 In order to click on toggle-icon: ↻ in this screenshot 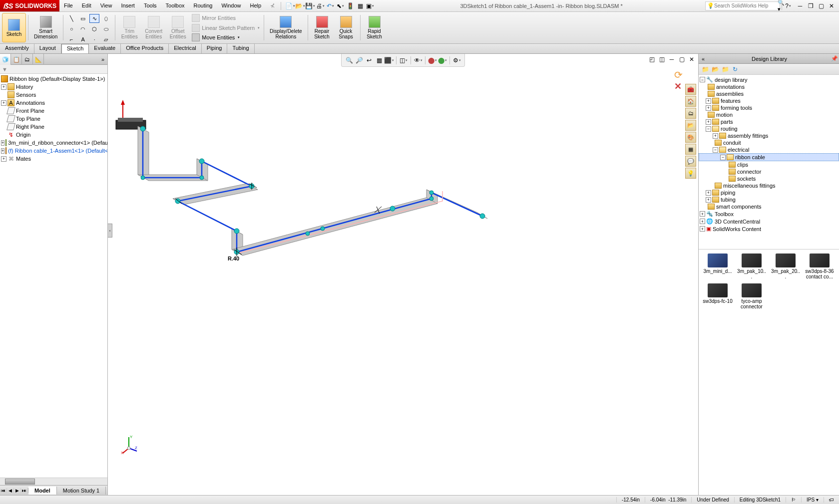, I will do `click(735, 69)`.